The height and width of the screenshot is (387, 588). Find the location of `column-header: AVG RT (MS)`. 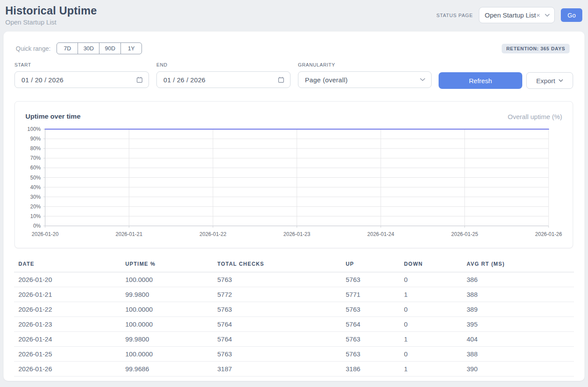

column-header: AVG RT (MS) is located at coordinates (518, 265).